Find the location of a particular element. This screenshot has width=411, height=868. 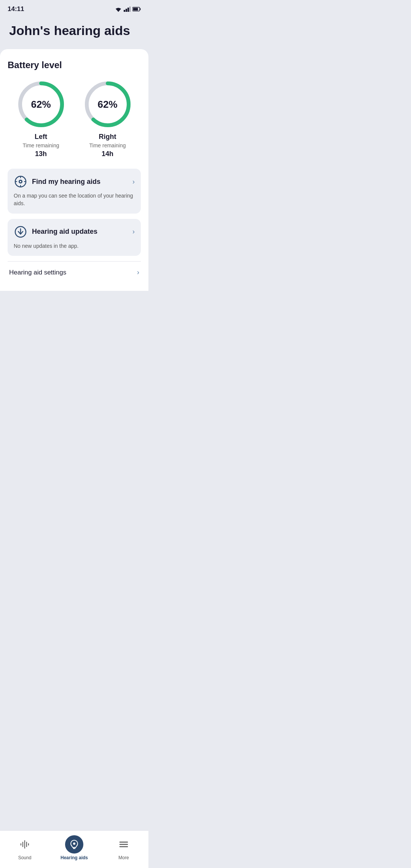

updates-card-description: No new updates in the app. is located at coordinates (74, 246).